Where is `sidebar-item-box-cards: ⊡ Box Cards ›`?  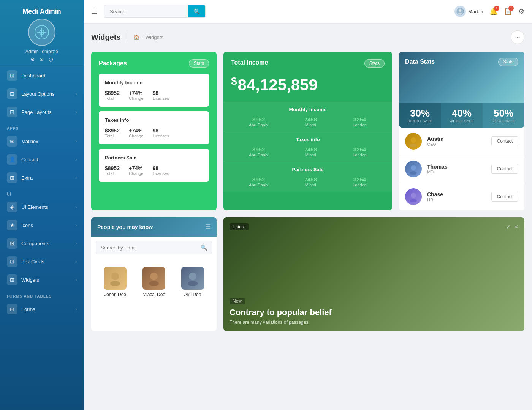
sidebar-item-box-cards: ⊡ Box Cards › is located at coordinates (42, 262).